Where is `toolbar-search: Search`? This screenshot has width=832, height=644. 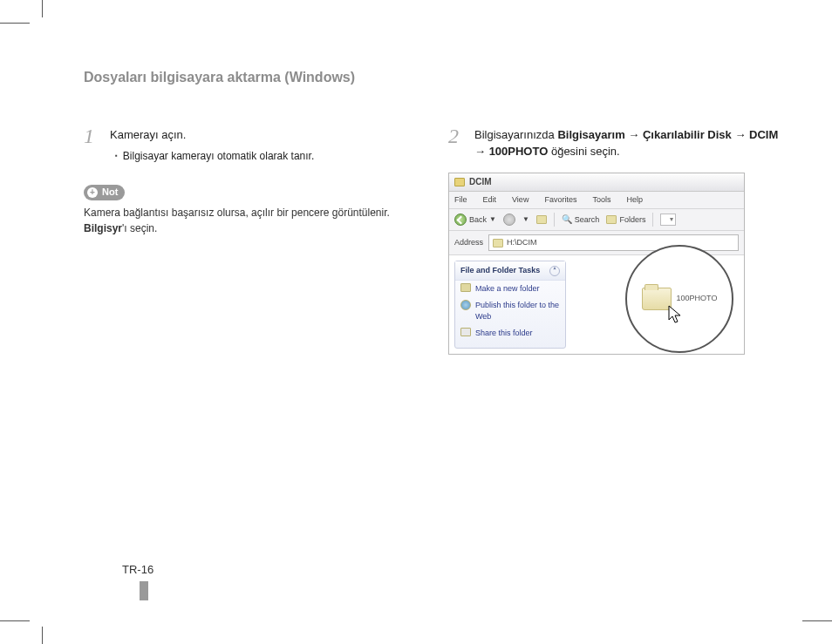 toolbar-search: Search is located at coordinates (588, 220).